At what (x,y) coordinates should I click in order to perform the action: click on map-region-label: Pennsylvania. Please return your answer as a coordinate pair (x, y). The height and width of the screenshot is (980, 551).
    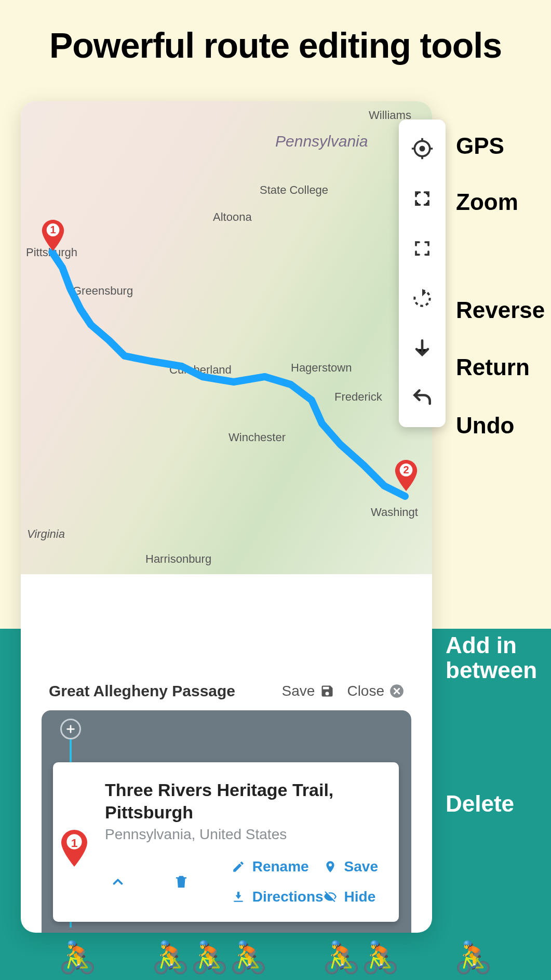
    Looking at the image, I should click on (321, 141).